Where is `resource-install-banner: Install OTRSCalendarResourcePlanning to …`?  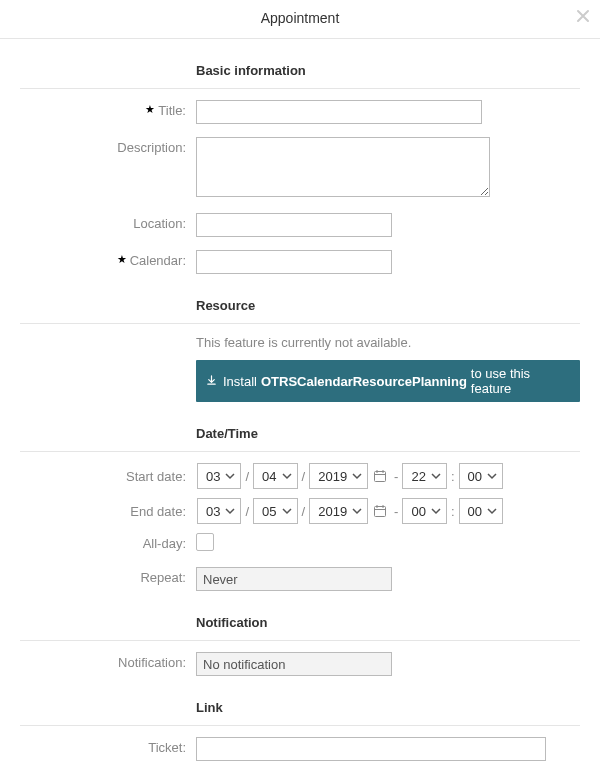 resource-install-banner: Install OTRSCalendarResourcePlanning to … is located at coordinates (388, 381).